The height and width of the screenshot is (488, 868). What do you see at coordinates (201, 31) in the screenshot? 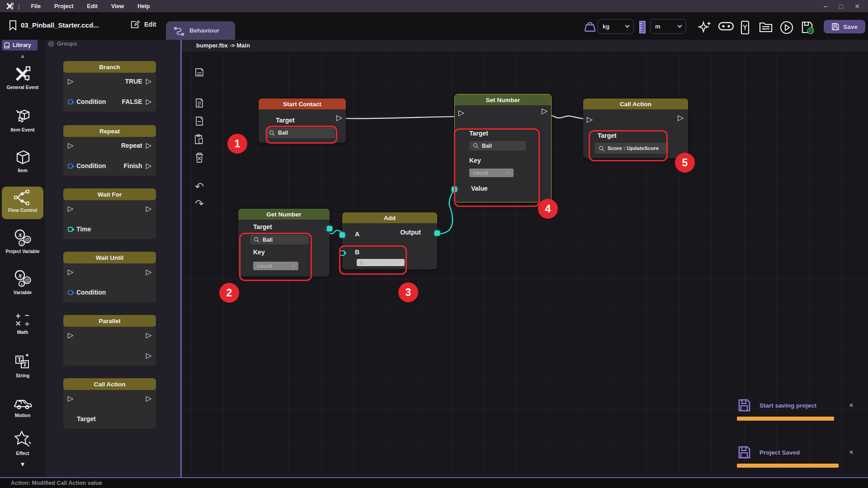
I see `tab-behaviour: Behaviour` at bounding box center [201, 31].